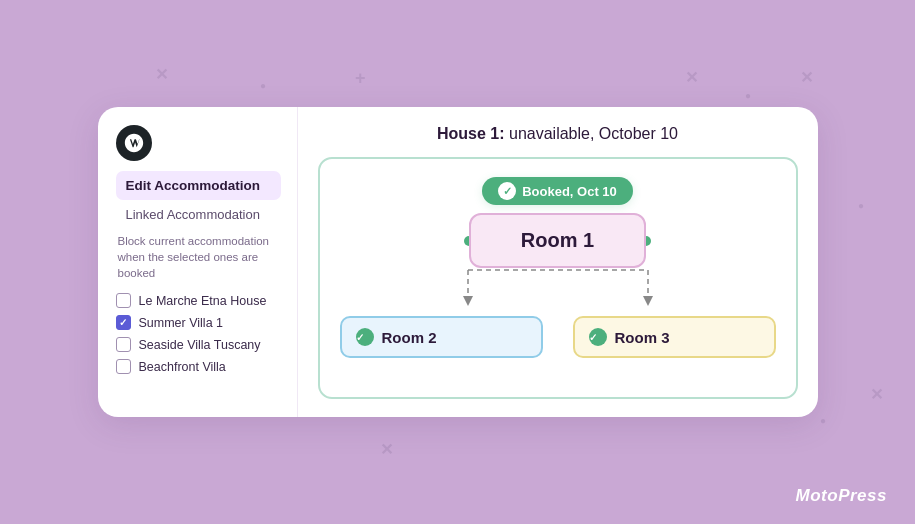 The height and width of the screenshot is (524, 915). What do you see at coordinates (442, 337) in the screenshot?
I see `room2-box: ✓ Room 2` at bounding box center [442, 337].